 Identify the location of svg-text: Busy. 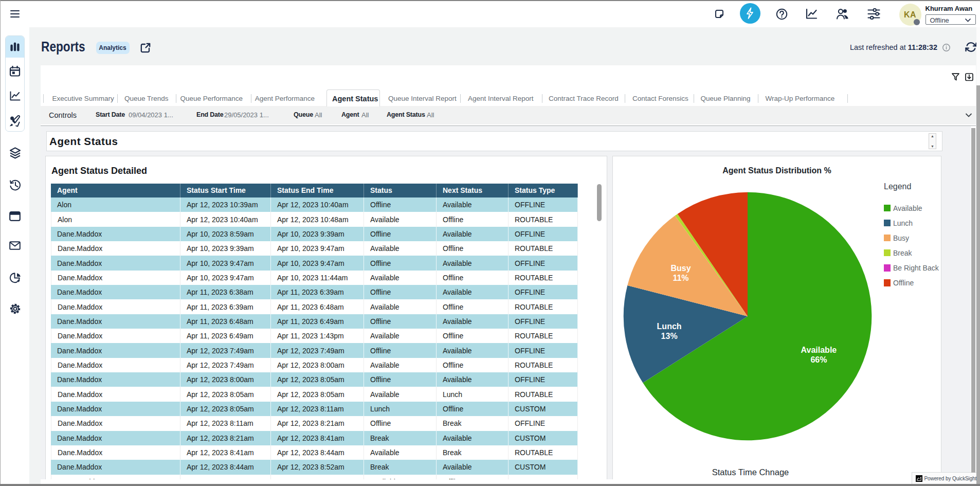
(681, 268).